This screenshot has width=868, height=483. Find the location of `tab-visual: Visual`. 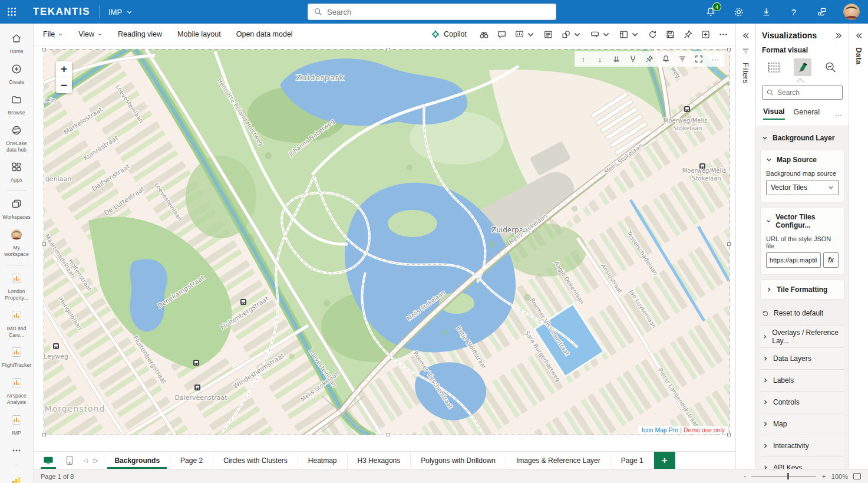

tab-visual: Visual is located at coordinates (774, 113).